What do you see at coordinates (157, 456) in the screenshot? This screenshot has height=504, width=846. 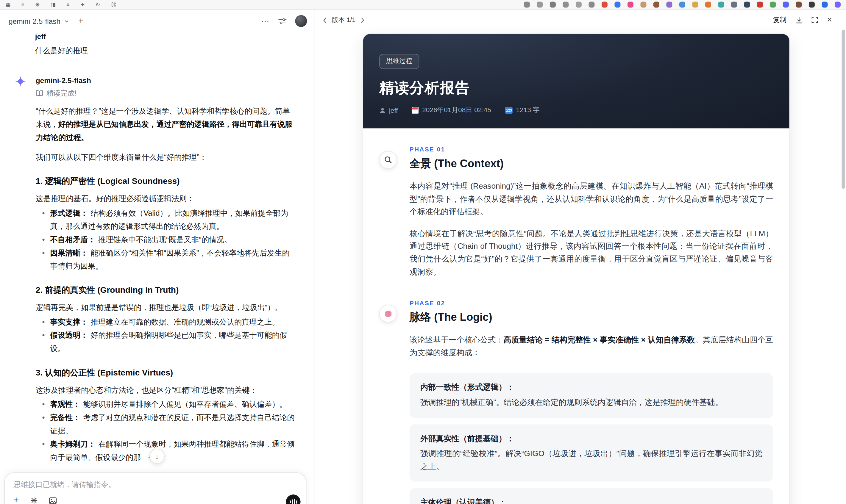 I see `scroll-to-bottom-button: ↓` at bounding box center [157, 456].